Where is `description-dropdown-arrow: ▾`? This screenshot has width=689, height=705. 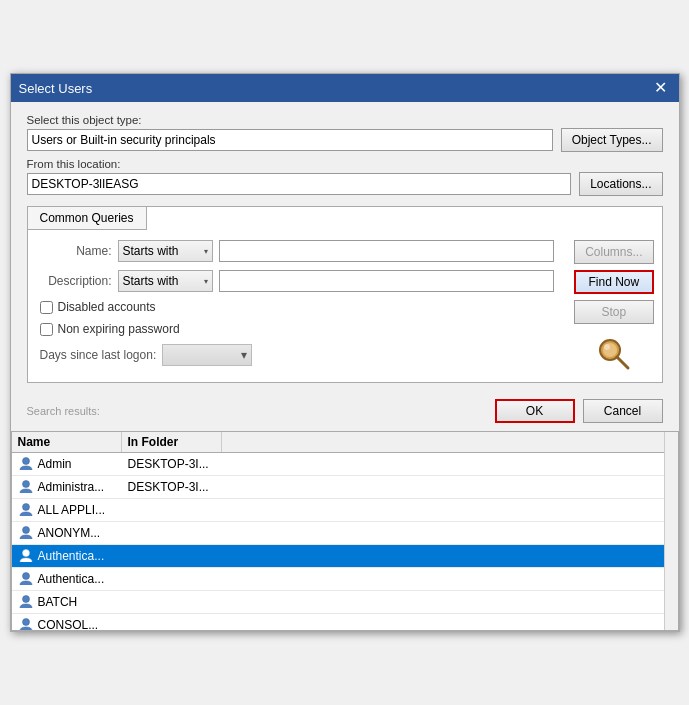
description-dropdown-arrow: ▾ is located at coordinates (206, 282).